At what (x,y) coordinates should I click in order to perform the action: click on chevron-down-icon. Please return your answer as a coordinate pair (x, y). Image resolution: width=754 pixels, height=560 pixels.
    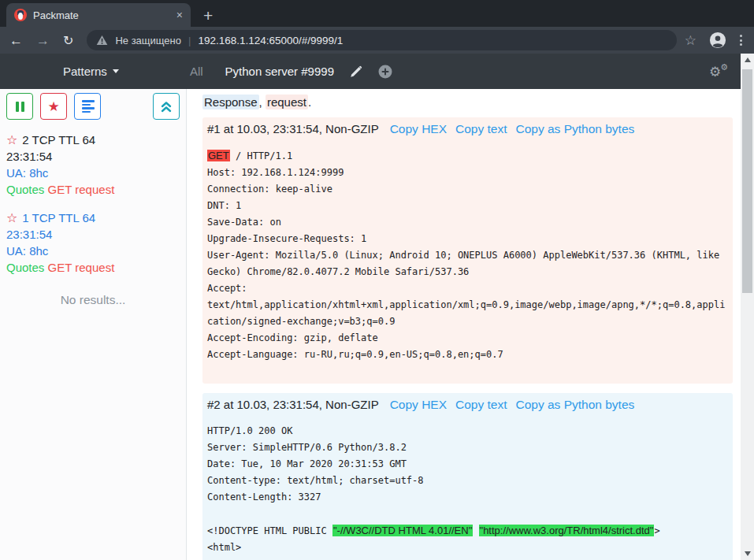
    Looking at the image, I should click on (116, 71).